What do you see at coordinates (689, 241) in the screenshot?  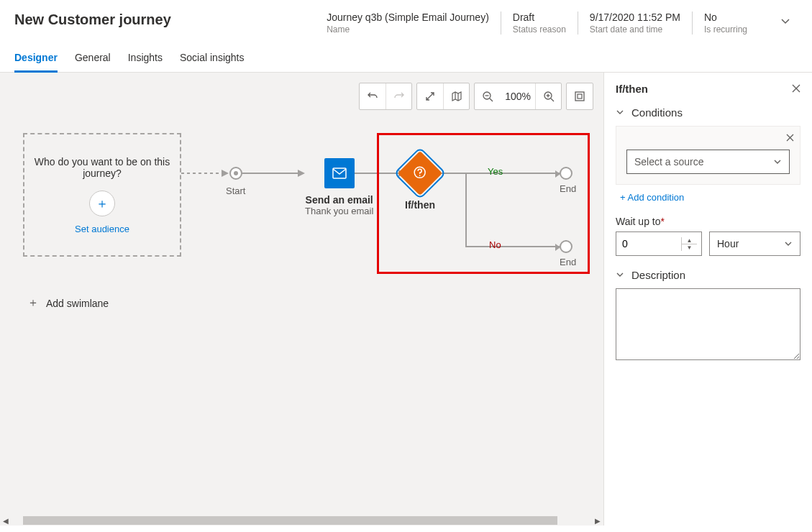 I see `spin-up-button: ▲` at bounding box center [689, 241].